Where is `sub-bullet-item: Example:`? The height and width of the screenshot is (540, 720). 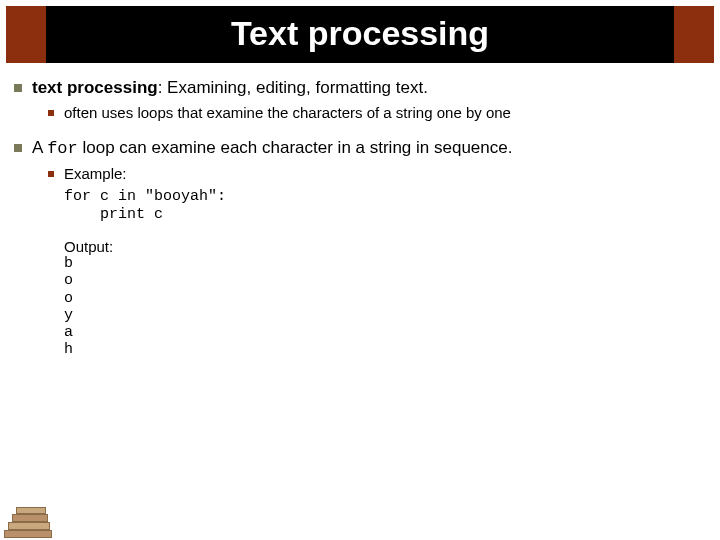
sub-bullet-item: Example: is located at coordinates (377, 174).